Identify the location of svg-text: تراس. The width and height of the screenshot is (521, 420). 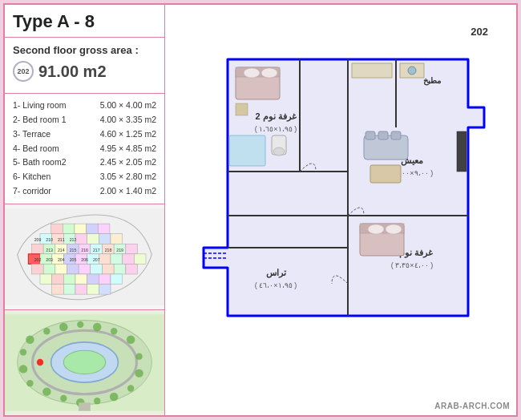
(277, 273).